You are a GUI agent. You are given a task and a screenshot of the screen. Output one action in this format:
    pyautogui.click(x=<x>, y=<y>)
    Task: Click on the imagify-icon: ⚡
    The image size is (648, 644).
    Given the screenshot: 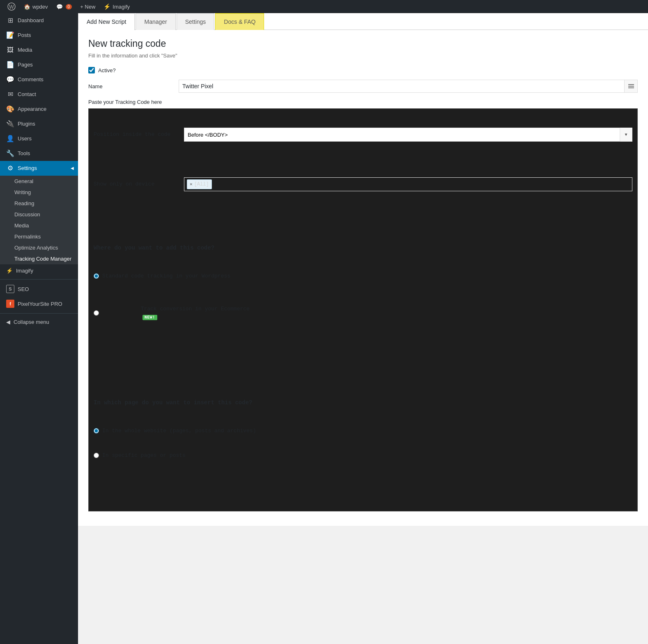 What is the action you would take?
    pyautogui.click(x=107, y=7)
    